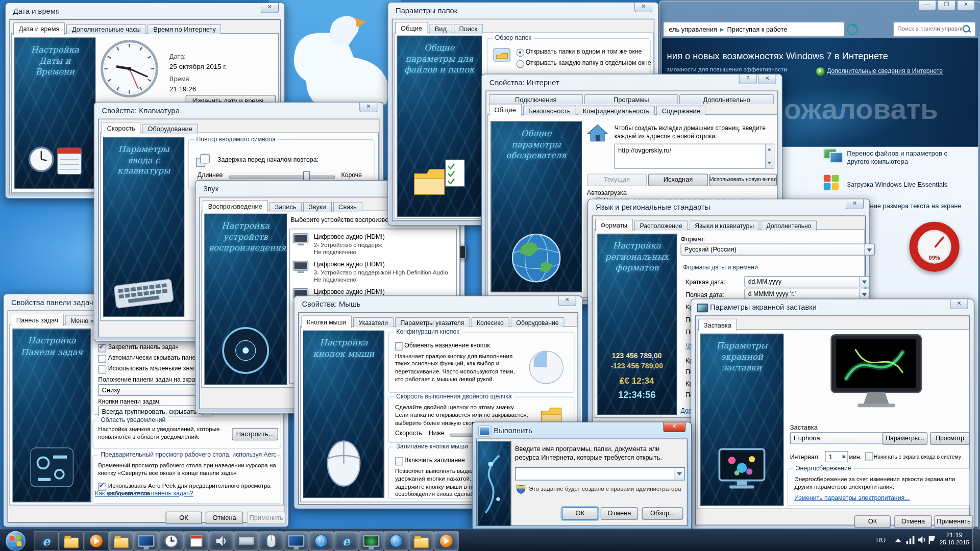 This screenshot has width=980, height=551. What do you see at coordinates (852, 498) in the screenshot?
I see `power-settings-link: Изменить параметры электропитания...` at bounding box center [852, 498].